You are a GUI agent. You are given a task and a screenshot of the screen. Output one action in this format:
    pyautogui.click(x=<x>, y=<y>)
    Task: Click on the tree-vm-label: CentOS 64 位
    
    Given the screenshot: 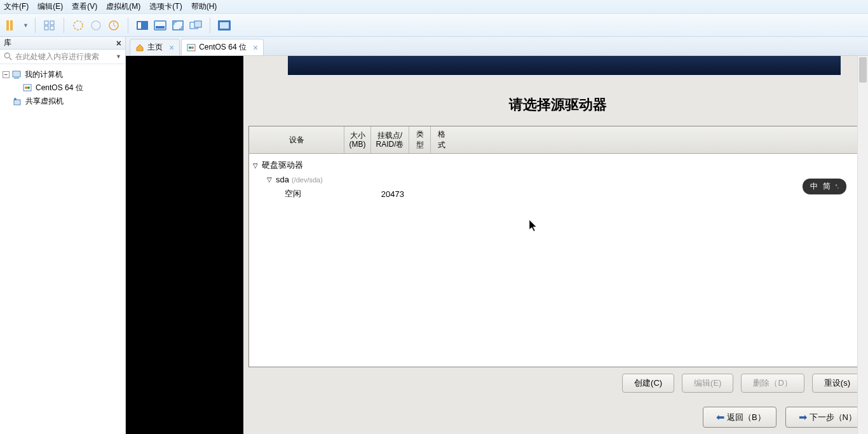 What is the action you would take?
    pyautogui.click(x=60, y=88)
    